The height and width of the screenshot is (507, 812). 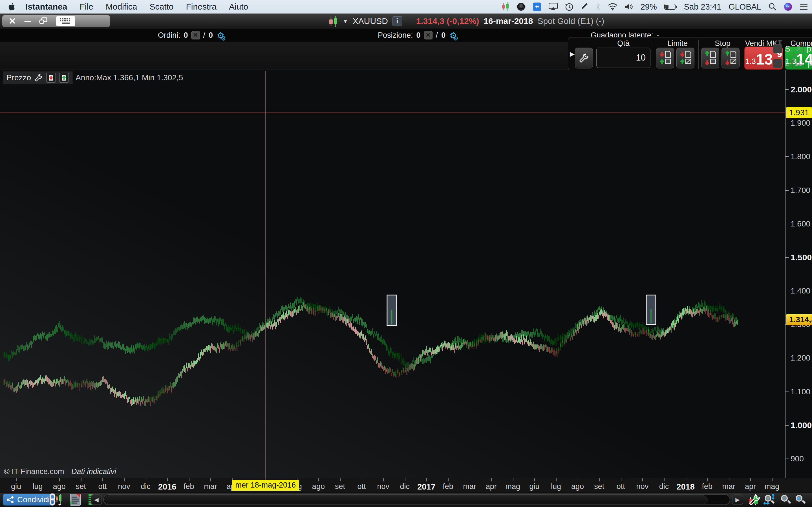 What do you see at coordinates (406, 500) in the screenshot?
I see `bottom-bar: Condividi ◀ ▶ − +` at bounding box center [406, 500].